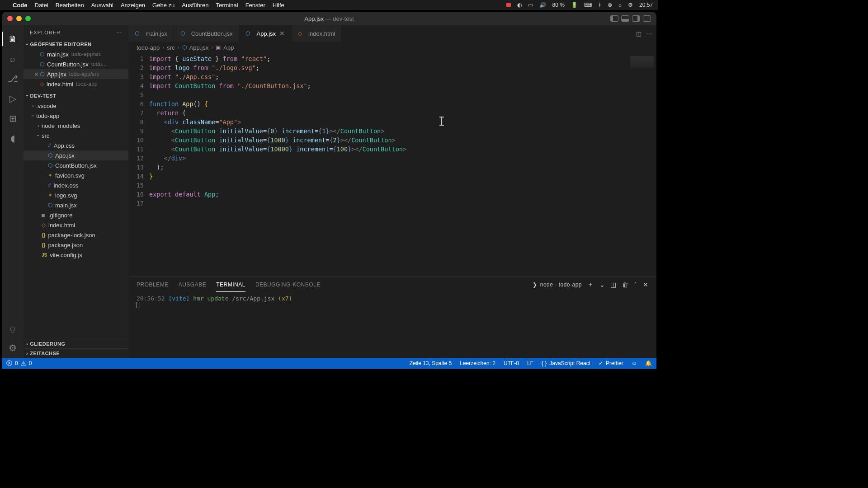 The height and width of the screenshot is (488, 868). What do you see at coordinates (76, 136) in the screenshot?
I see `file-tree-item: ›src` at bounding box center [76, 136].